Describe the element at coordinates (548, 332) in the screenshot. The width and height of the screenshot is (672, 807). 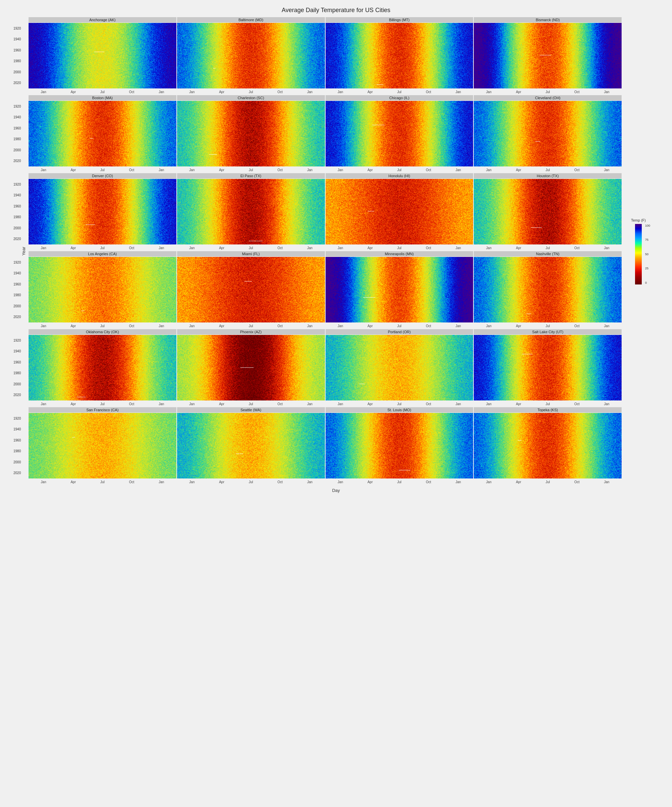
I see `city-label-4-3: Salt Lake City (UT)` at that location.